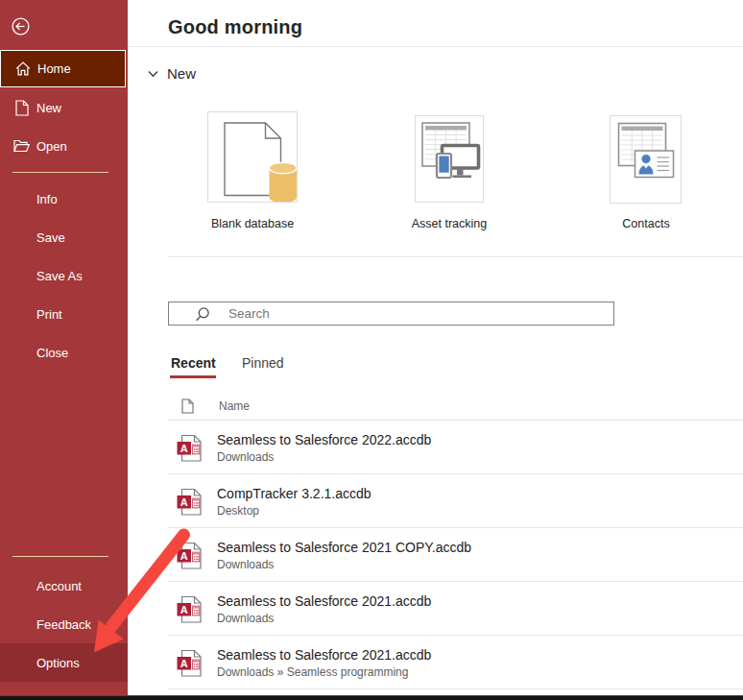  Describe the element at coordinates (193, 376) in the screenshot. I see `active-tab-underline` at that location.